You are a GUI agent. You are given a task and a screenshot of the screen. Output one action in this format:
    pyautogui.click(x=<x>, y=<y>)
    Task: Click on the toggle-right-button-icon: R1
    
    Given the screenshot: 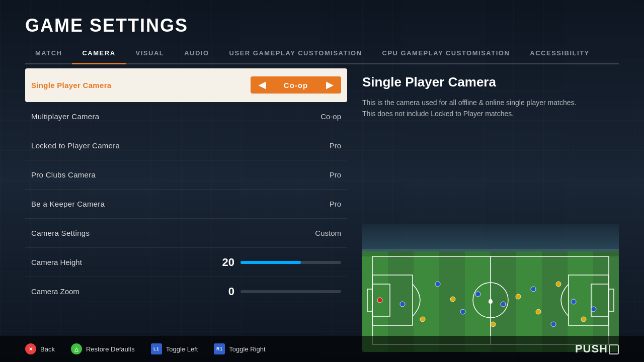 What is the action you would take?
    pyautogui.click(x=219, y=349)
    